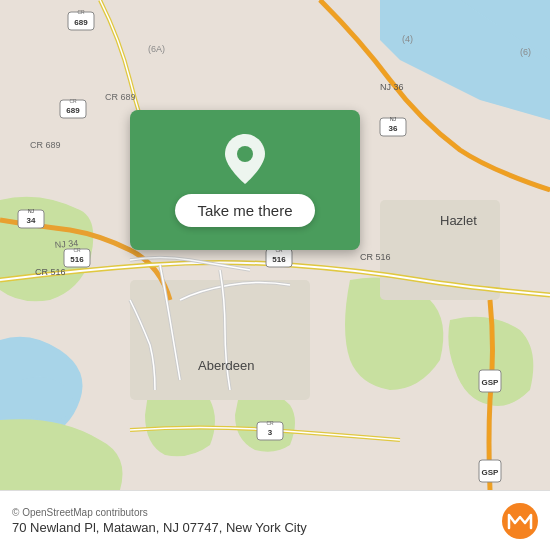  I want to click on osm-credit: © OpenStreetMap contributors, so click(160, 512).